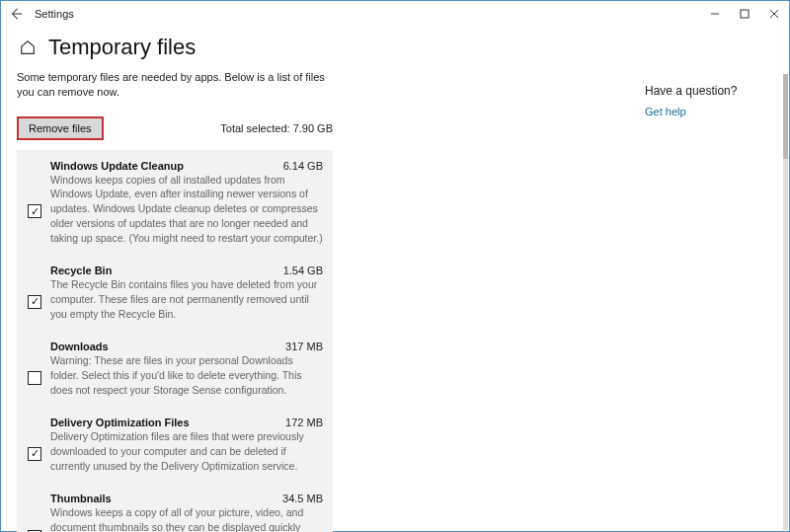 This screenshot has width=790, height=532. What do you see at coordinates (28, 47) in the screenshot?
I see `home-icon` at bounding box center [28, 47].